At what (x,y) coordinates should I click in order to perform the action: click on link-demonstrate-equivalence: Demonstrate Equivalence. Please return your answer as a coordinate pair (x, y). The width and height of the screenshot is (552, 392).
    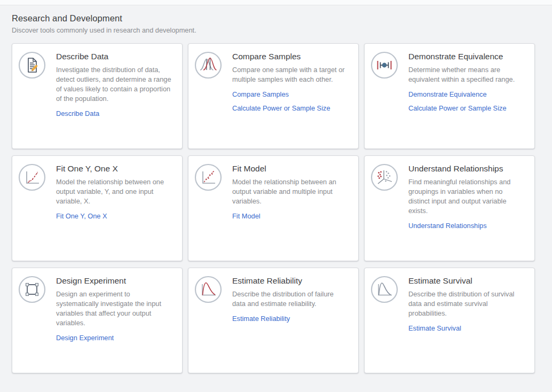
    Looking at the image, I should click on (447, 94).